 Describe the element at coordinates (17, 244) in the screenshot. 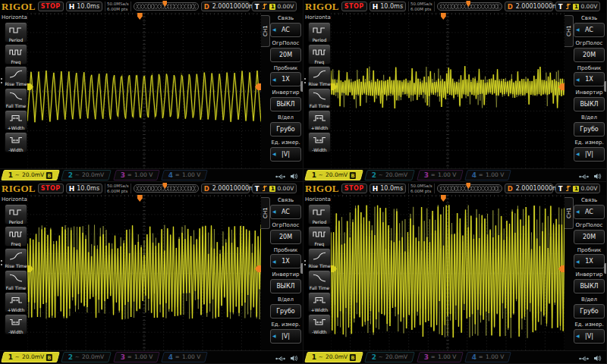

I see `measure-button-label: Freq` at that location.